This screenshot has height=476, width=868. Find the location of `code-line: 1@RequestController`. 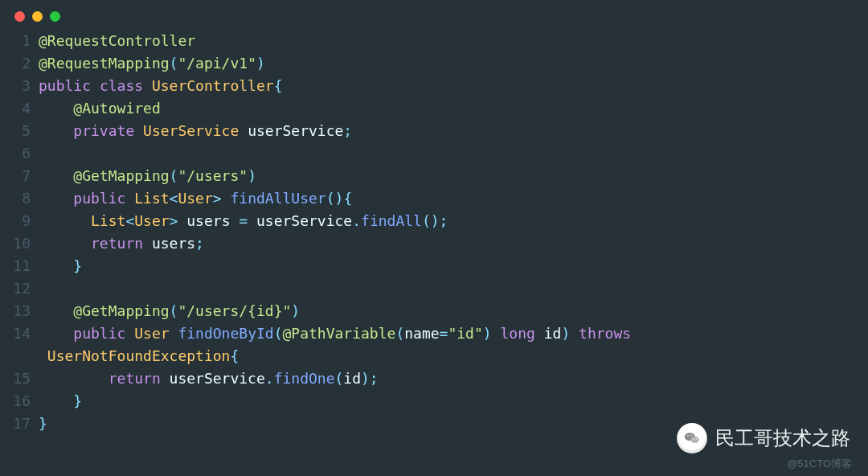

code-line: 1@RequestController is located at coordinates (434, 41).